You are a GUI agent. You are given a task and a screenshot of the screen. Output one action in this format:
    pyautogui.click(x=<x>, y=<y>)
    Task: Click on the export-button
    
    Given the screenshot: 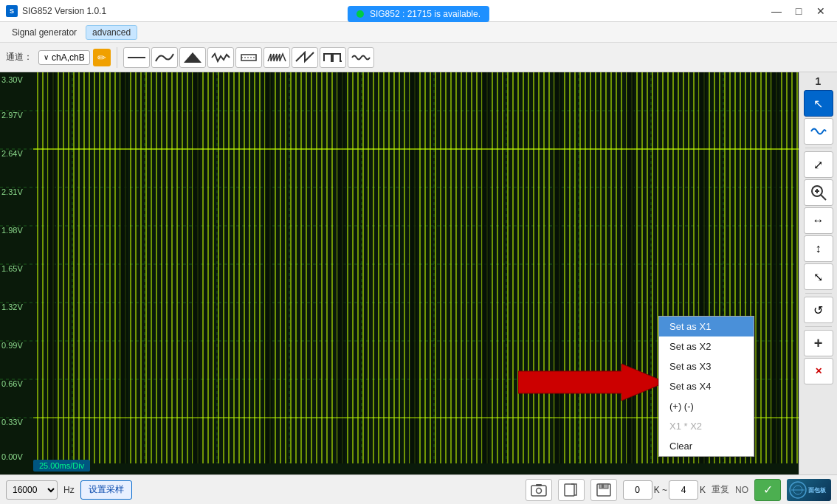 What is the action you would take?
    pyautogui.click(x=571, y=490)
    